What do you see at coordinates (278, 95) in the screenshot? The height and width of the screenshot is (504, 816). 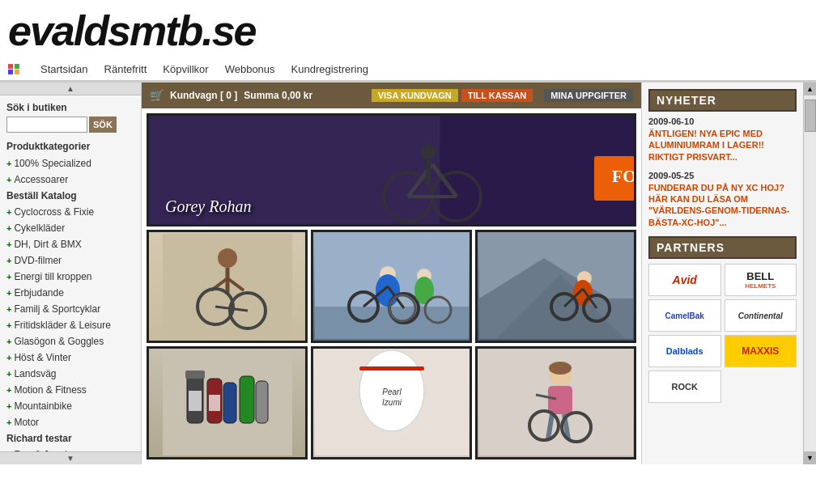 I see `cart-sum: Summa 0,00 kr` at bounding box center [278, 95].